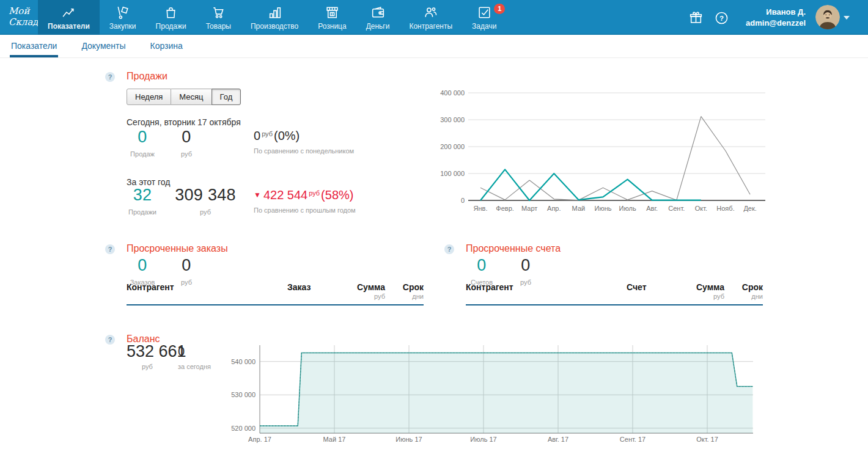 Image resolution: width=868 pixels, height=468 pixels. What do you see at coordinates (122, 12) in the screenshot?
I see `dolly-icon` at bounding box center [122, 12].